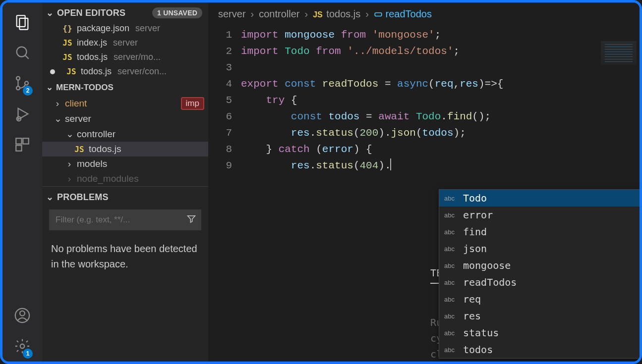 The width and height of the screenshot is (642, 364). What do you see at coordinates (125, 119) in the screenshot?
I see `tree-row: ⌄server` at bounding box center [125, 119].